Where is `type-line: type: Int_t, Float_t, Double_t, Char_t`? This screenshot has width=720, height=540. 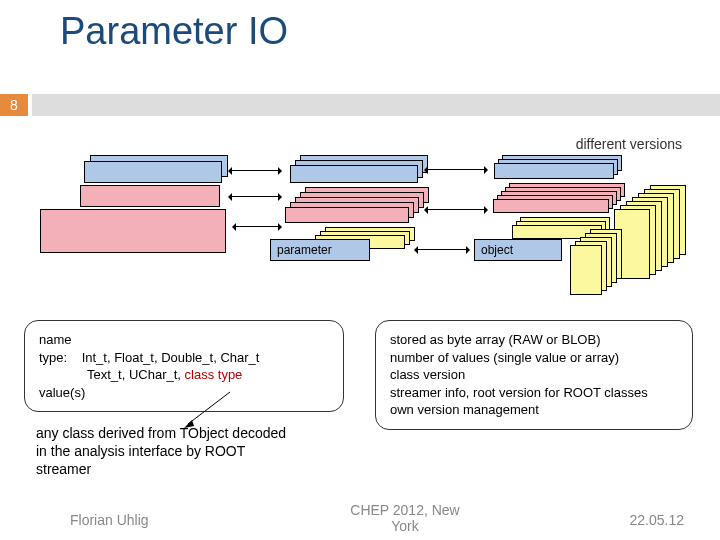 type-line: type: Int_t, Float_t, Double_t, Char_t is located at coordinates (184, 358).